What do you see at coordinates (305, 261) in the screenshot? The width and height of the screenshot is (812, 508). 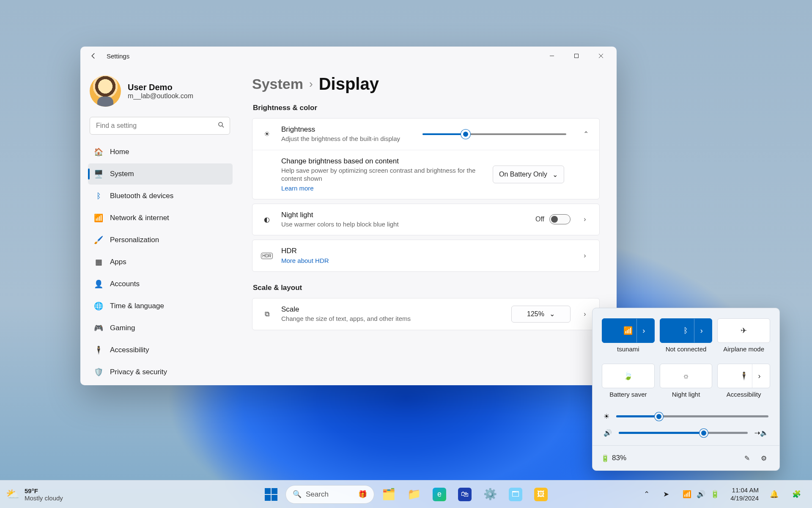 I see `hdr-link: More about HDR` at bounding box center [305, 261].